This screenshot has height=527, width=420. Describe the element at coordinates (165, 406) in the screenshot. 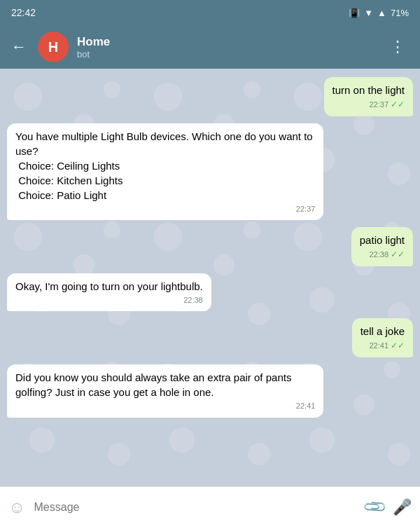

I see `message-footer: 22:41` at that location.